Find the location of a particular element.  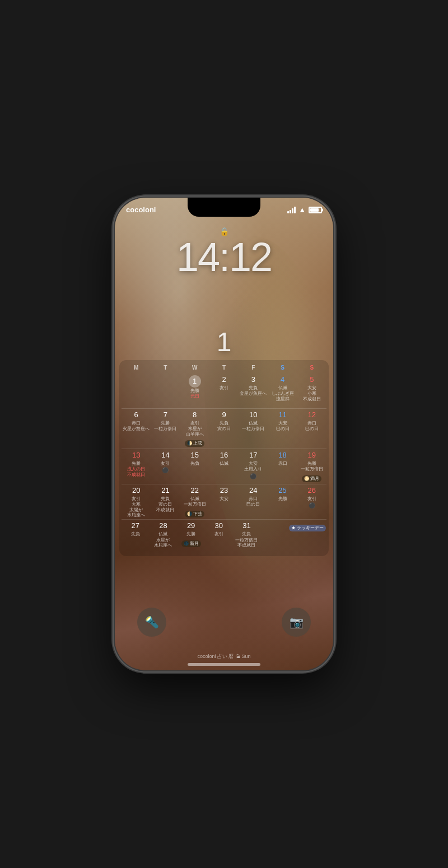

cal-day: 14 is located at coordinates (165, 456).